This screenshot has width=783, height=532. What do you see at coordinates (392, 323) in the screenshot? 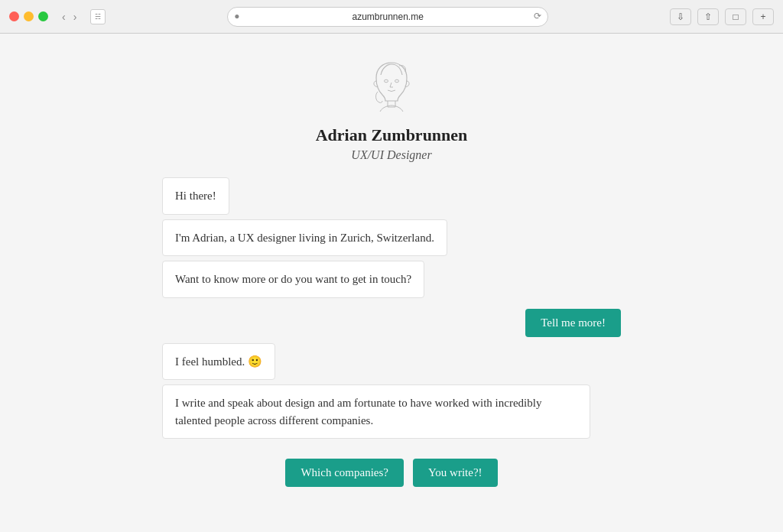
I see `tell-more-button-row: Tell me more!` at bounding box center [392, 323].